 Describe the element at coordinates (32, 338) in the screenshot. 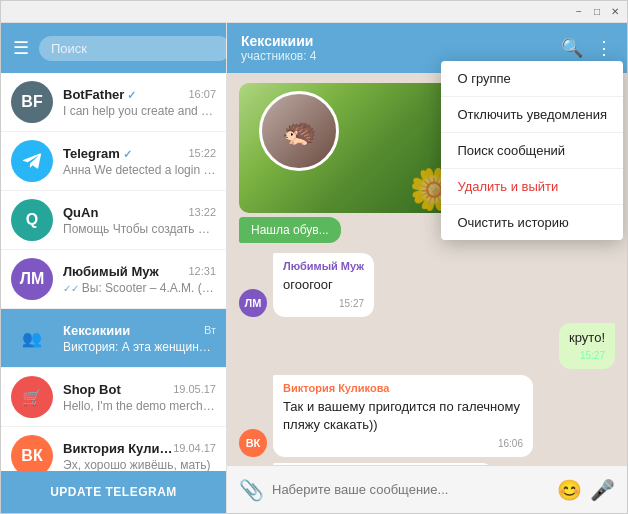

I see `avatar: 👥` at that location.